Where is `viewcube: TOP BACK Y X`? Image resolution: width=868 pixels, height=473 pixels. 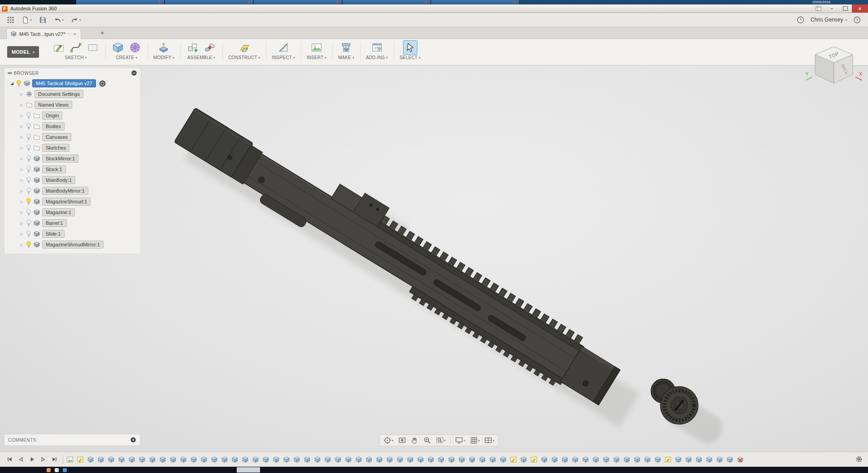
viewcube: TOP BACK Y X is located at coordinates (834, 68).